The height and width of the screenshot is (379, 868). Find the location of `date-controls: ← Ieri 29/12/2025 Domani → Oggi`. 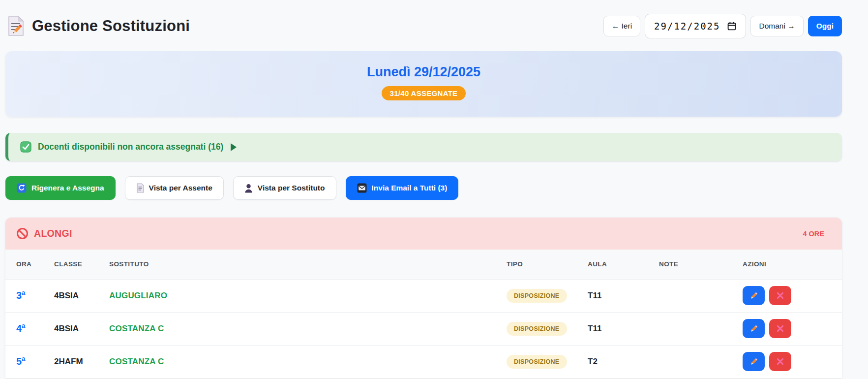

date-controls: ← Ieri 29/12/2025 Domani → Oggi is located at coordinates (723, 26).